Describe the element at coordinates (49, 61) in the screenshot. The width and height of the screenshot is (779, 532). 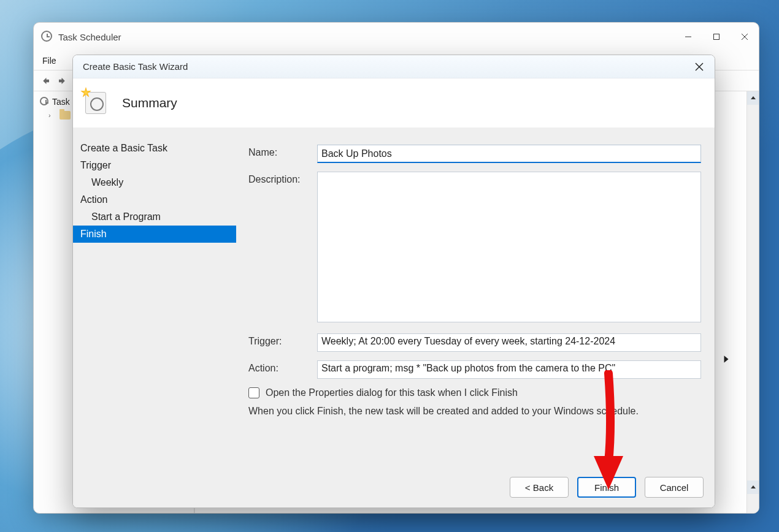
I see `menu-file: File` at that location.